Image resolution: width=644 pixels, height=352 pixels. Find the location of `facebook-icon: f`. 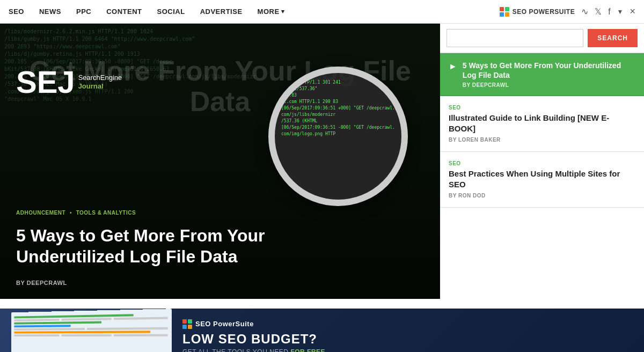

facebook-icon: f is located at coordinates (609, 12).